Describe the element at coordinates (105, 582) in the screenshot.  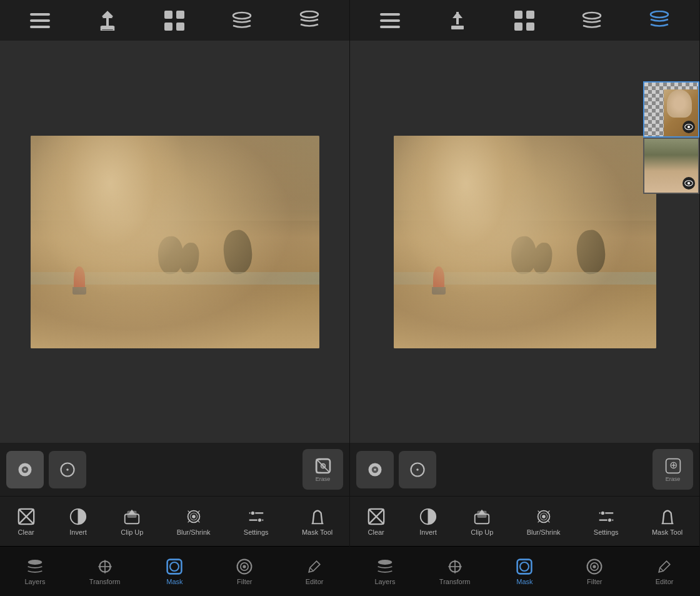
I see `left-tab-transform-label: Transform` at that location.